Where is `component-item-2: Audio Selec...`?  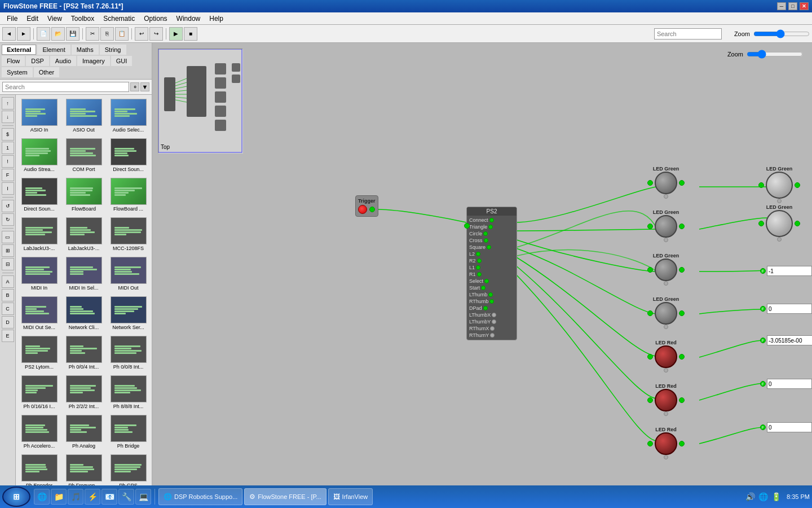 component-item-2: Audio Selec... is located at coordinates (129, 116).